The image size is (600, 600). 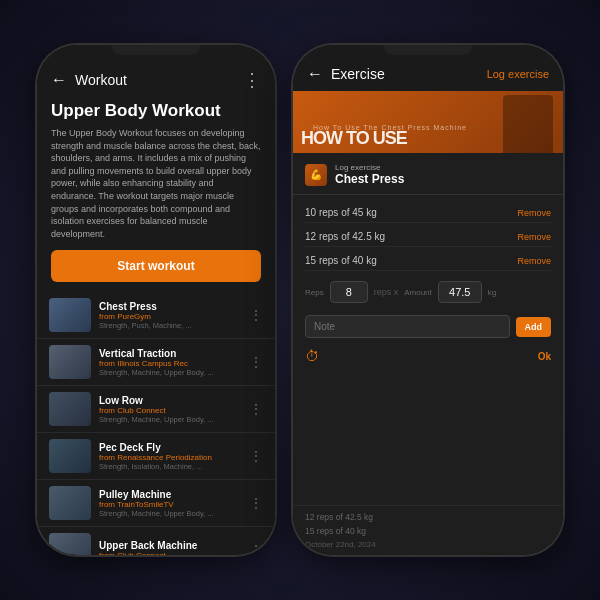 What do you see at coordinates (460, 292) in the screenshot?
I see `amount-input` at bounding box center [460, 292].